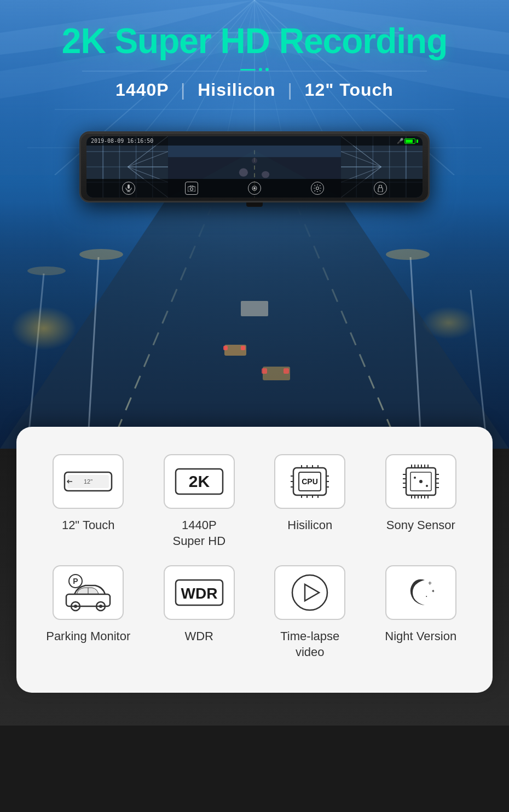  I want to click on feature-label-processor: Hisilicon, so click(310, 525).